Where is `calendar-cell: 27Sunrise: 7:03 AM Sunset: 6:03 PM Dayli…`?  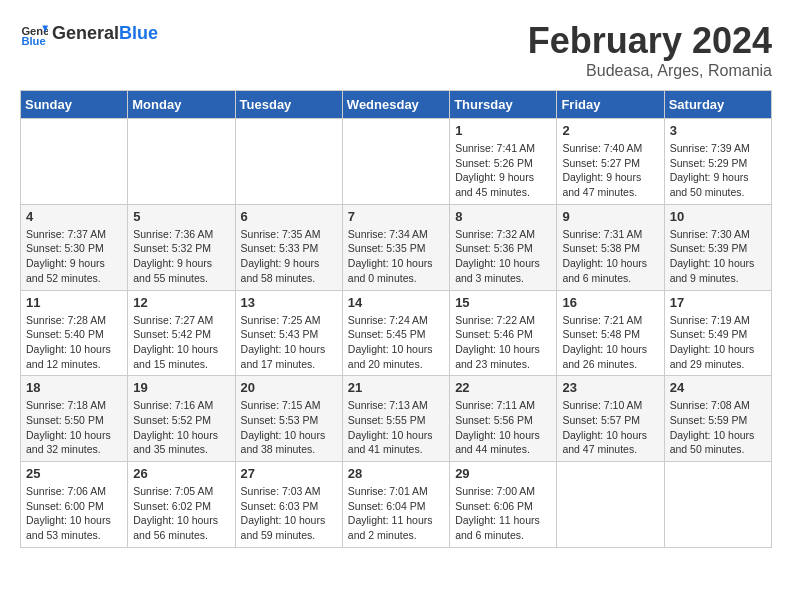 calendar-cell: 27Sunrise: 7:03 AM Sunset: 6:03 PM Dayli… is located at coordinates (288, 505).